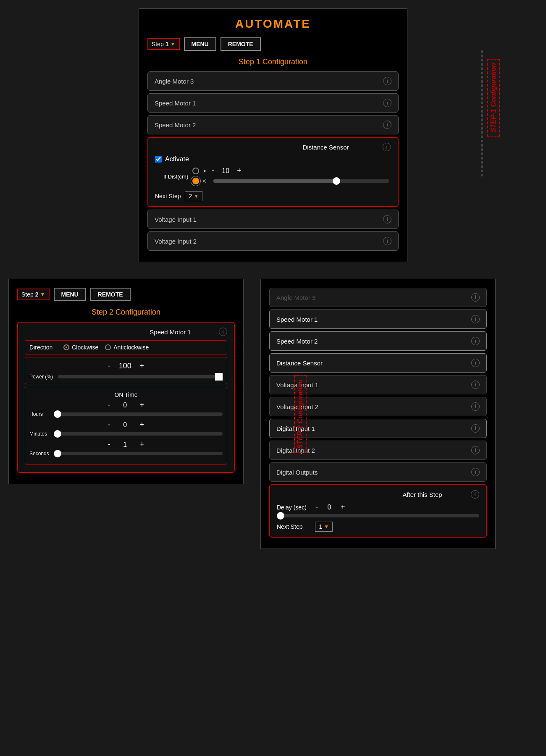 The height and width of the screenshot is (756, 546). I want to click on voltage-input-1-row: Voltage Input 1 i, so click(273, 219).